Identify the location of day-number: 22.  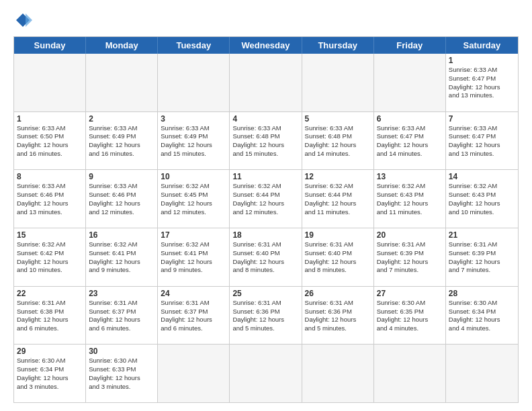
(50, 293).